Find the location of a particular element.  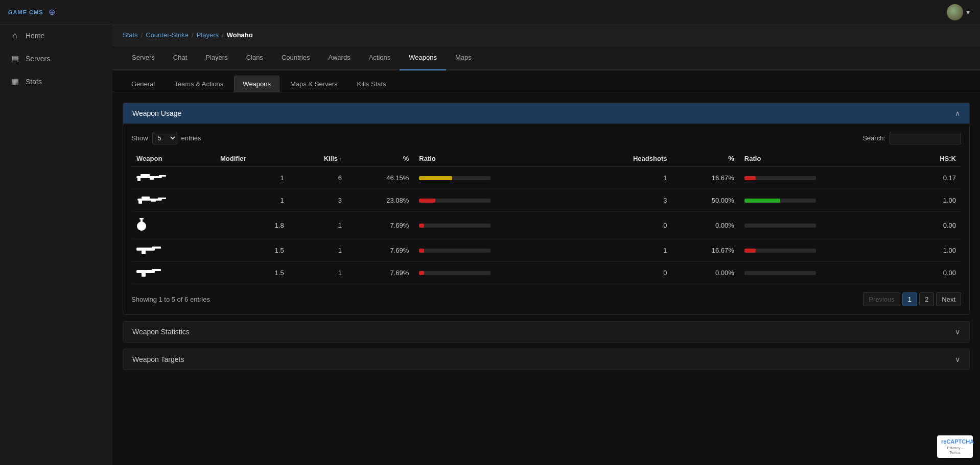

col-hsk: HS:K is located at coordinates (934, 159).